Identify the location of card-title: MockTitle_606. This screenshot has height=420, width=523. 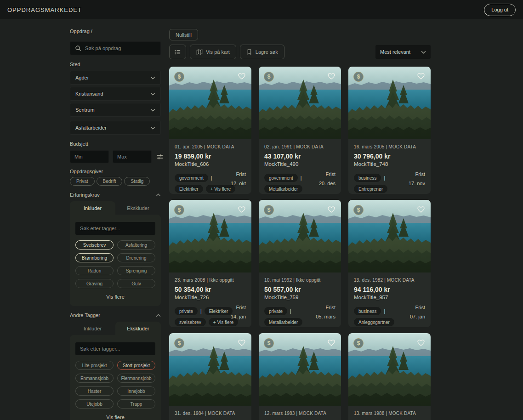
(210, 164).